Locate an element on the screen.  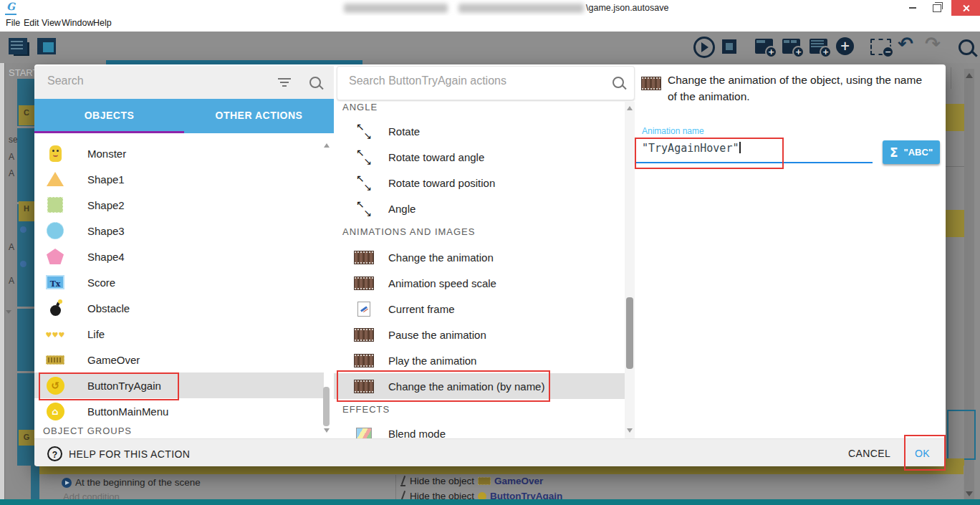
tab-other-actions: OTHER ACTIONS is located at coordinates (259, 116).